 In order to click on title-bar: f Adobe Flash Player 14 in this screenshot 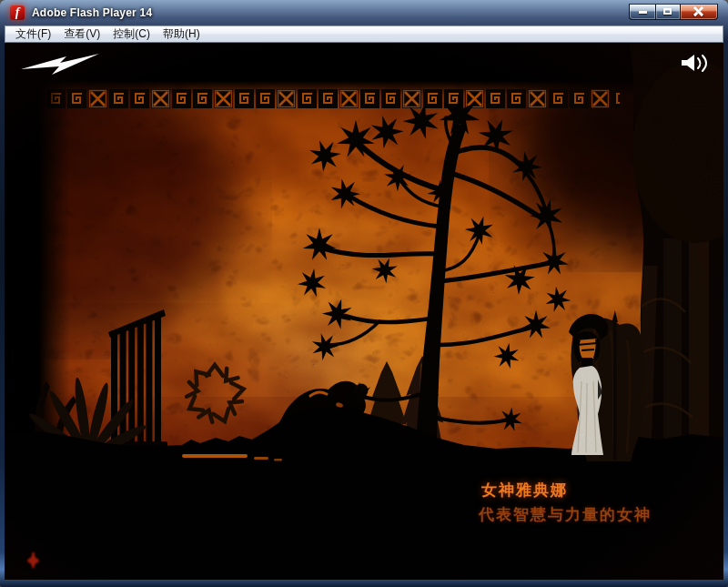, I will do `click(364, 13)`.